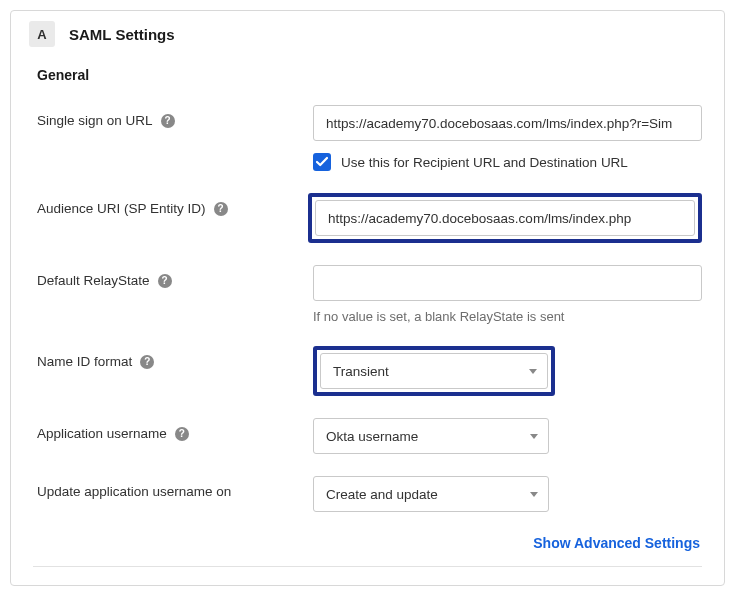  What do you see at coordinates (382, 494) in the screenshot?
I see `select-value: Create and update` at bounding box center [382, 494].